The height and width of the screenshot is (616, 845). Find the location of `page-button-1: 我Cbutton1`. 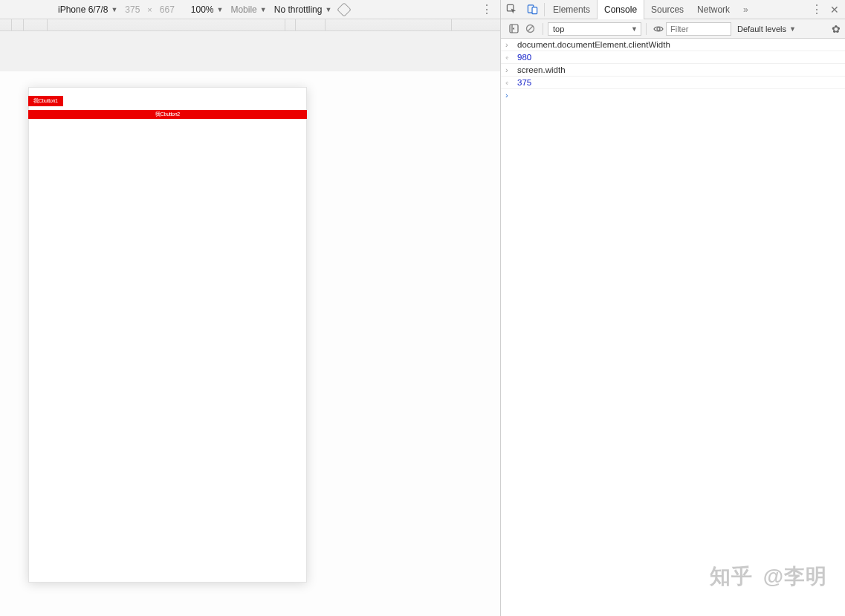

page-button-1: 我Cbutton1 is located at coordinates (46, 101).